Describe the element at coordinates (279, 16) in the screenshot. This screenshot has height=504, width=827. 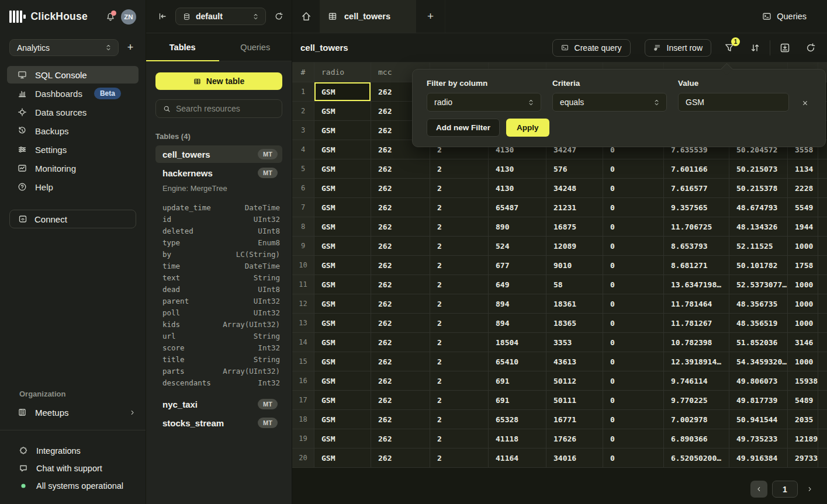
I see `refresh-schema-icon` at that location.